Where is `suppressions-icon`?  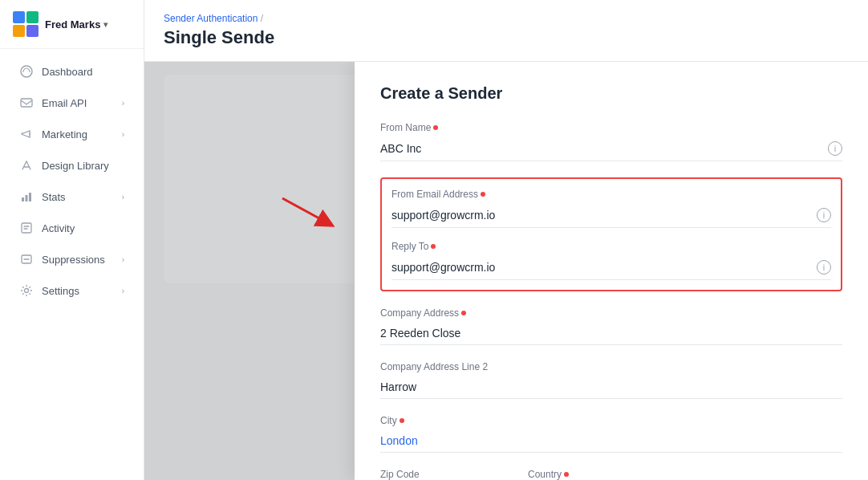
suppressions-icon is located at coordinates (26, 259).